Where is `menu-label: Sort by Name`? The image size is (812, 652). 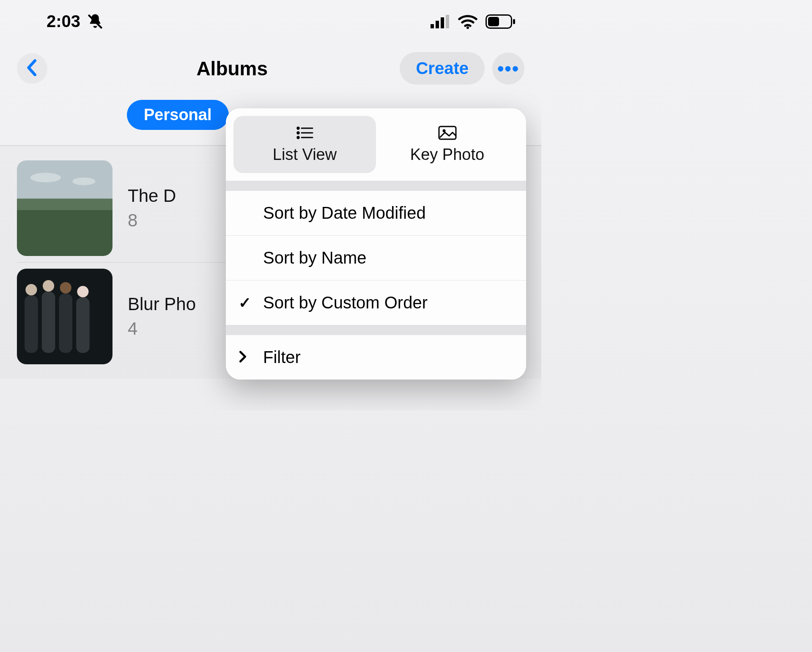
menu-label: Sort by Name is located at coordinates (315, 258).